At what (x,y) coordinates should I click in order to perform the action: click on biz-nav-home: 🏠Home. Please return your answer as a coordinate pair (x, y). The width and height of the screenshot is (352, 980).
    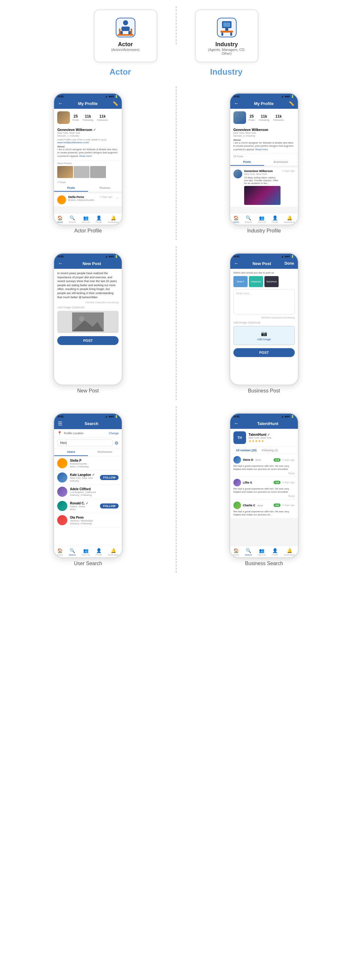
    Looking at the image, I should click on (236, 552).